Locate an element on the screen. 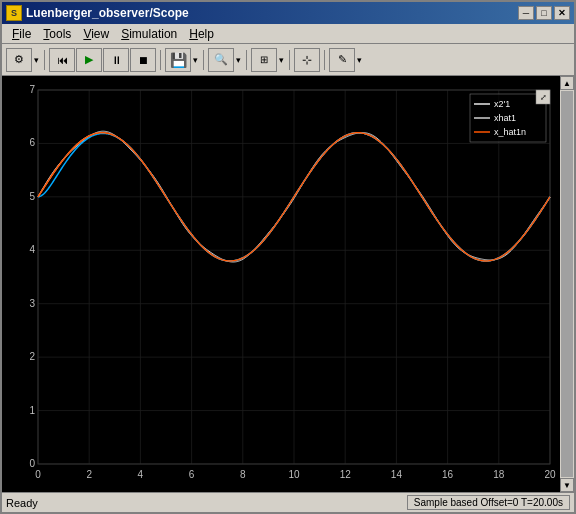  status-info: Sample based Offset=0 T=20.00s is located at coordinates (488, 502).